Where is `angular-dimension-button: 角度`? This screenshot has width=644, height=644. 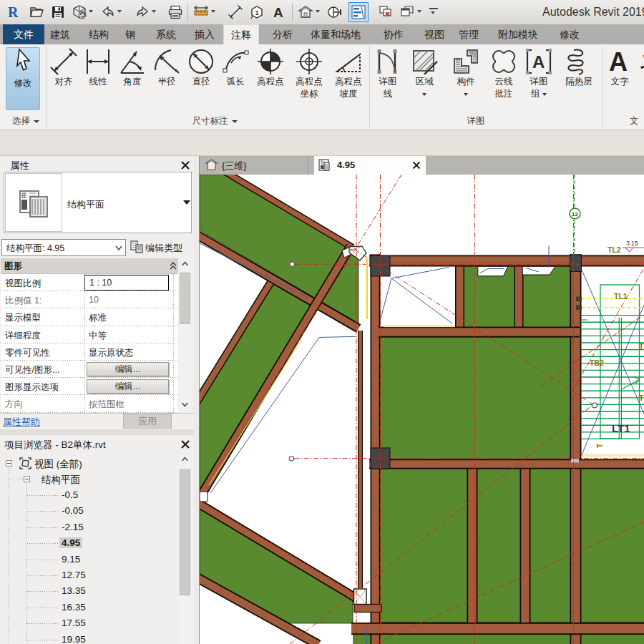
angular-dimension-button: 角度 is located at coordinates (132, 67).